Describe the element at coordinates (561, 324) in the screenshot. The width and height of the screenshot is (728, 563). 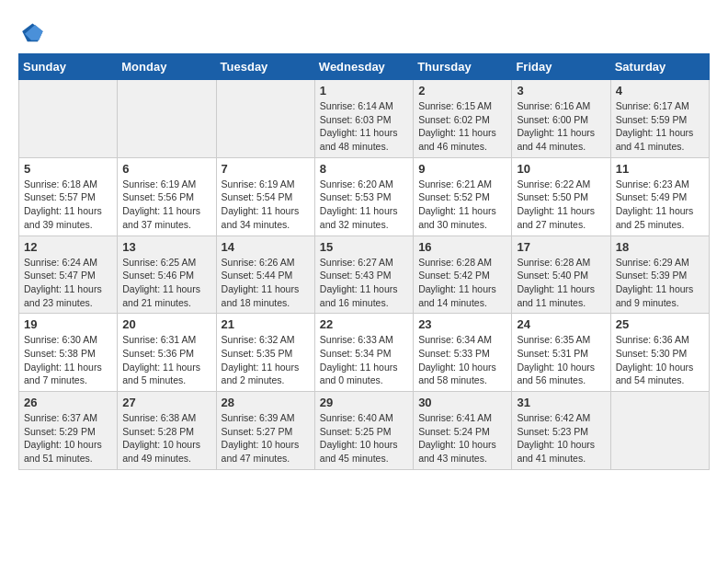
I see `day-number: 24` at that location.